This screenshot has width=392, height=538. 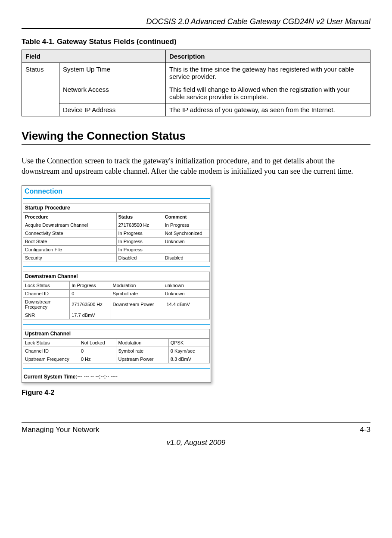 I want to click on startup-label: Startup Procedure, so click(x=116, y=208).